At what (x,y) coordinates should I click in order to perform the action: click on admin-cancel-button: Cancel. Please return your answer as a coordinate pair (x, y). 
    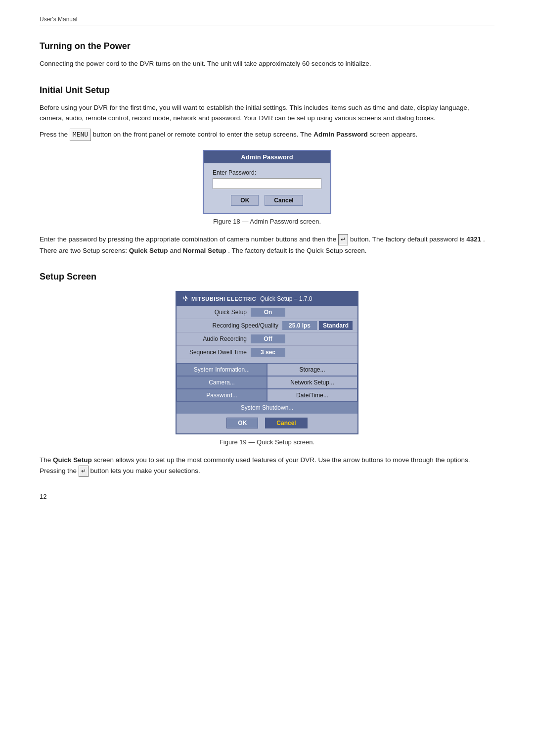
    Looking at the image, I should click on (284, 200).